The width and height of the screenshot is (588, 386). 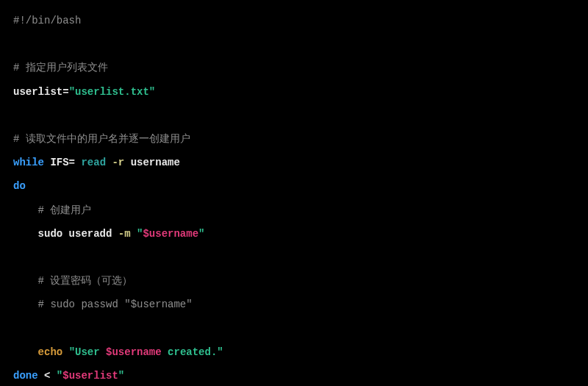 I want to click on string-part-1: "User, so click(x=87, y=352).